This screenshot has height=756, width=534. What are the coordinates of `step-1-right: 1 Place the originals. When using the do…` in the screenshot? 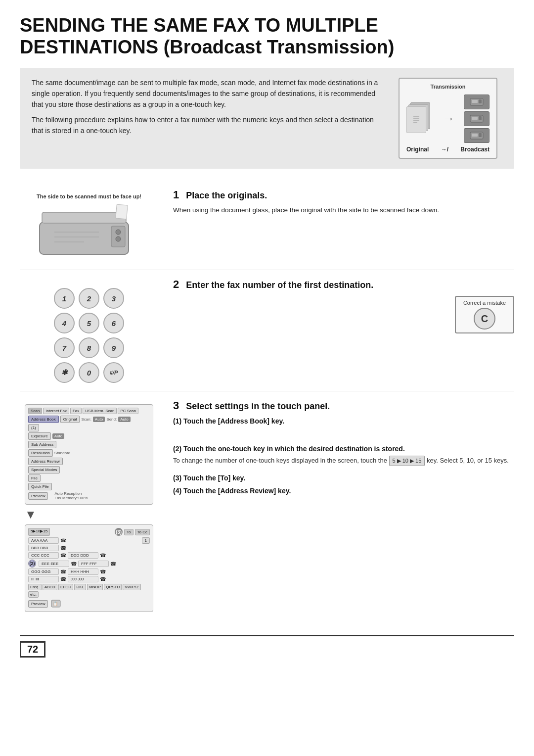 It's located at (344, 202).